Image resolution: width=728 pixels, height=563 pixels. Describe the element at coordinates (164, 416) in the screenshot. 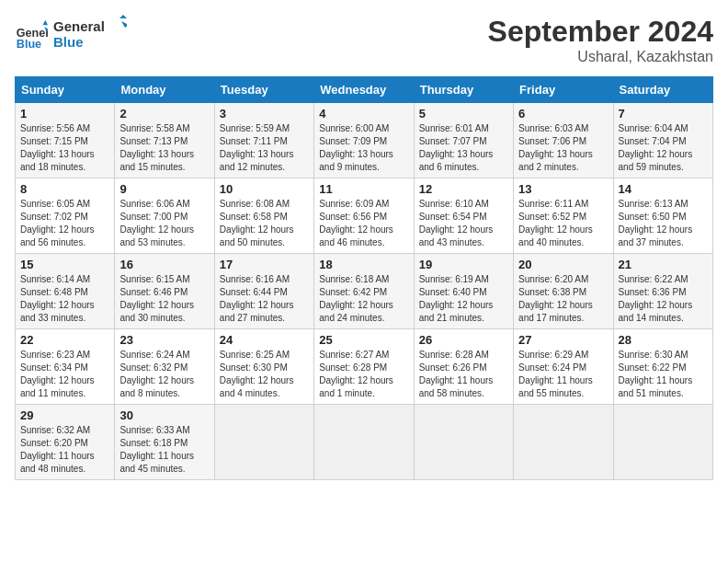

I see `day-number: 30` at that location.